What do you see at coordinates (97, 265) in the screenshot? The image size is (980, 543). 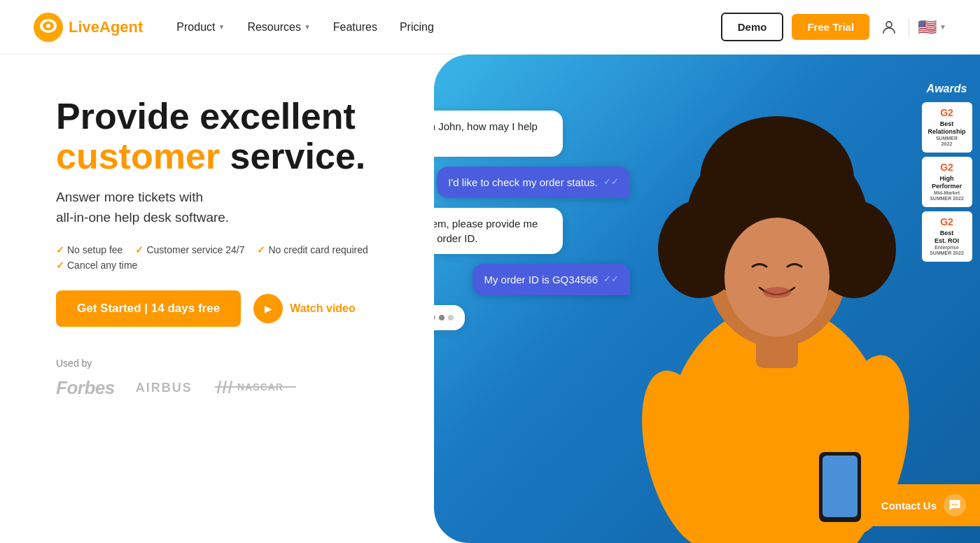 I see `check-cancel-anytime: ✓ Cancel any time` at bounding box center [97, 265].